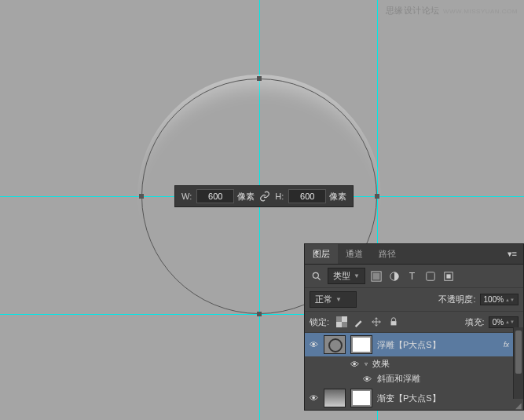  Describe the element at coordinates (414, 300) in the screenshot. I see `blend-row: 正常▼ 不透明度: 100%▲▼` at that location.